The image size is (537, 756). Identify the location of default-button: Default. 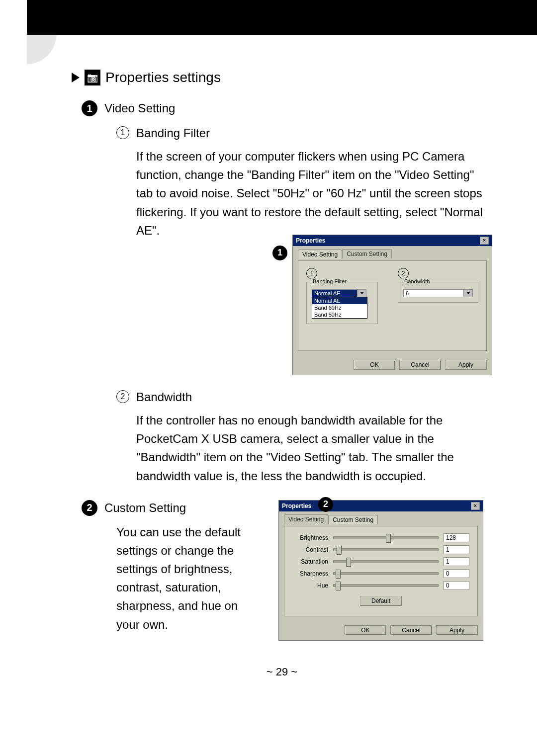
(381, 601).